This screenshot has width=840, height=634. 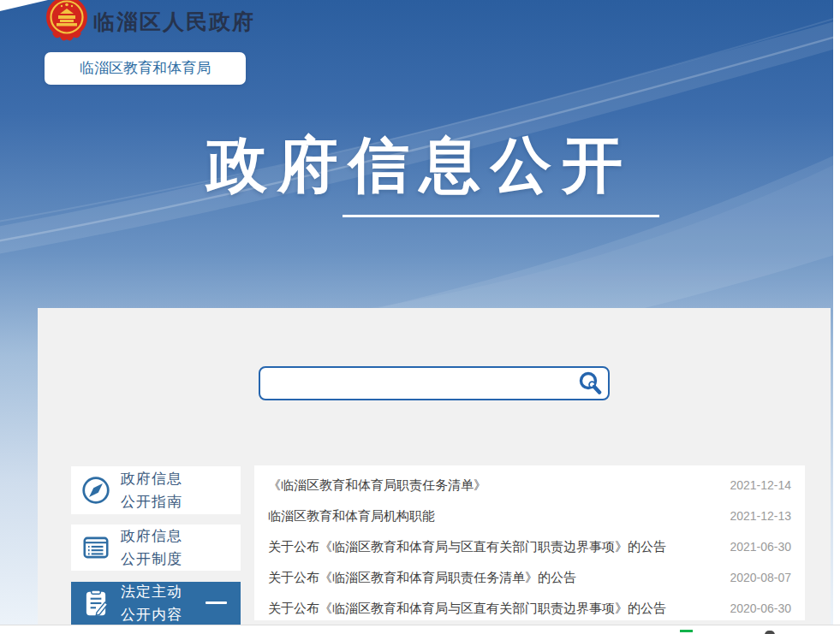 What do you see at coordinates (156, 548) in the screenshot?
I see `sidebar-item-gov-info-rules: 政府信息 公开制度` at bounding box center [156, 548].